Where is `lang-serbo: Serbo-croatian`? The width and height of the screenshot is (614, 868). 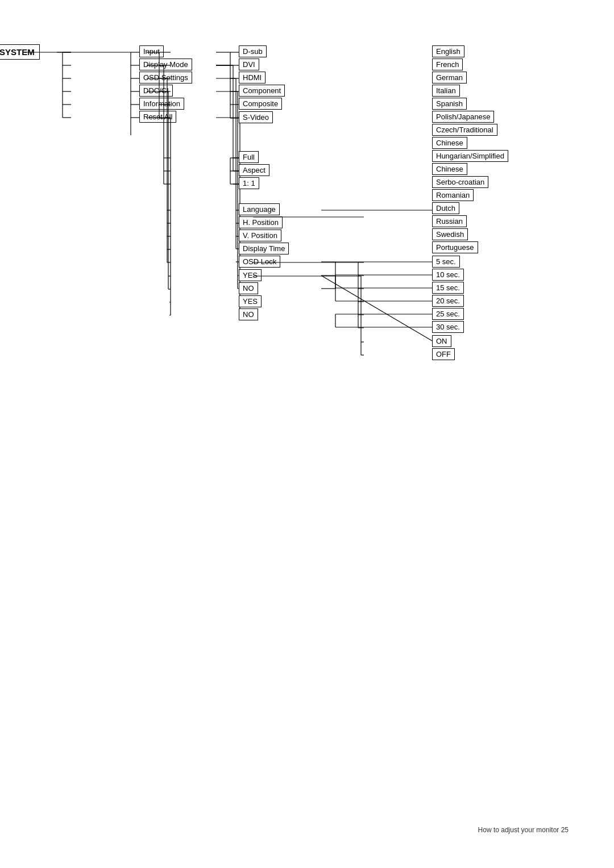 lang-serbo: Serbo-croatian is located at coordinates (460, 182).